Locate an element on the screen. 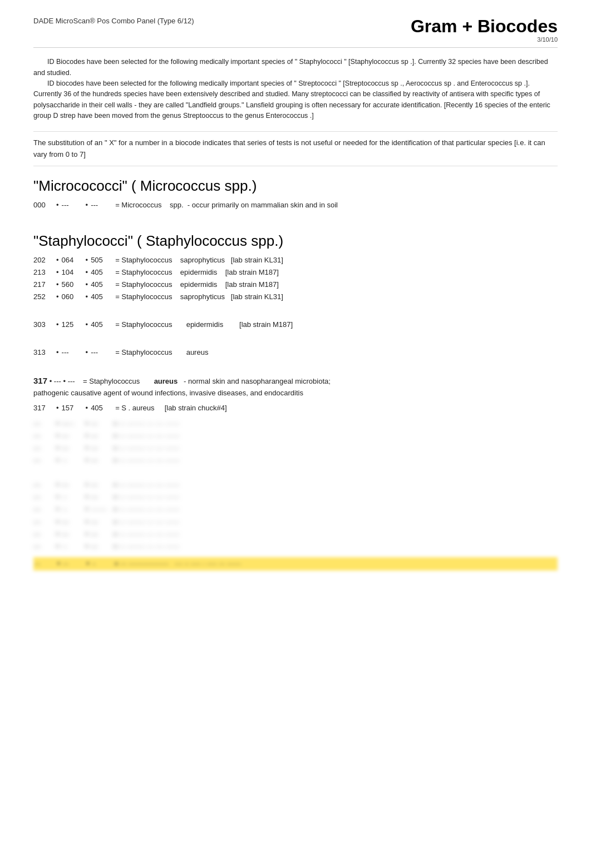 This screenshot has width=591, height=868. biocode-num: 217 is located at coordinates (43, 285).